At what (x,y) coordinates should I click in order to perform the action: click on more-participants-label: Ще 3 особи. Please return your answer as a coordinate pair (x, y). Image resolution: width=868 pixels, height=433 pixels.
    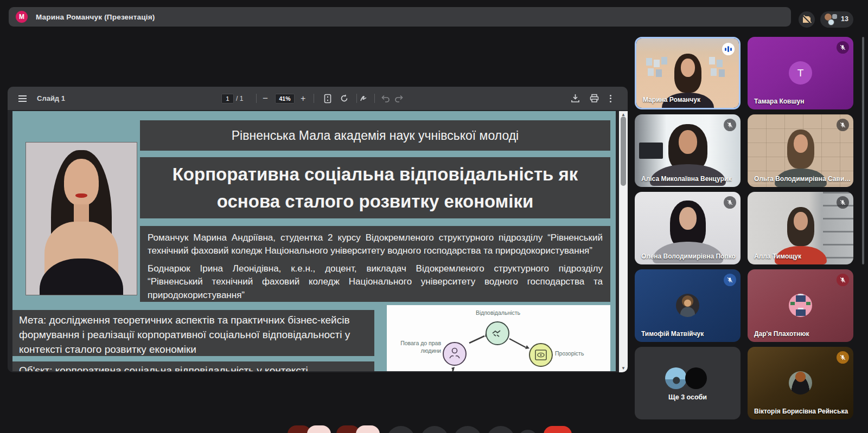
    Looking at the image, I should click on (688, 397).